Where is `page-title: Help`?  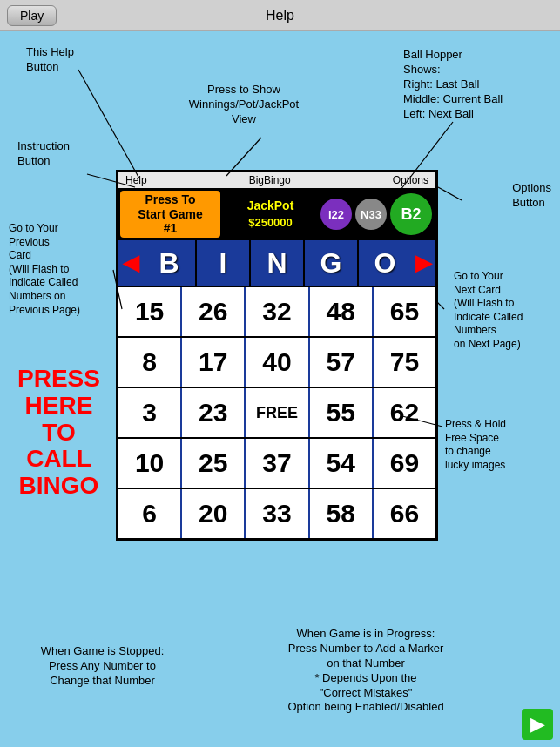
page-title: Help is located at coordinates (280, 16).